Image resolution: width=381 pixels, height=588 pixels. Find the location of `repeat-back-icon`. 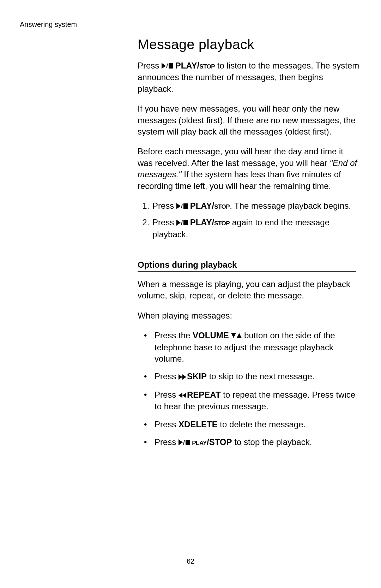

repeat-back-icon is located at coordinates (183, 395).